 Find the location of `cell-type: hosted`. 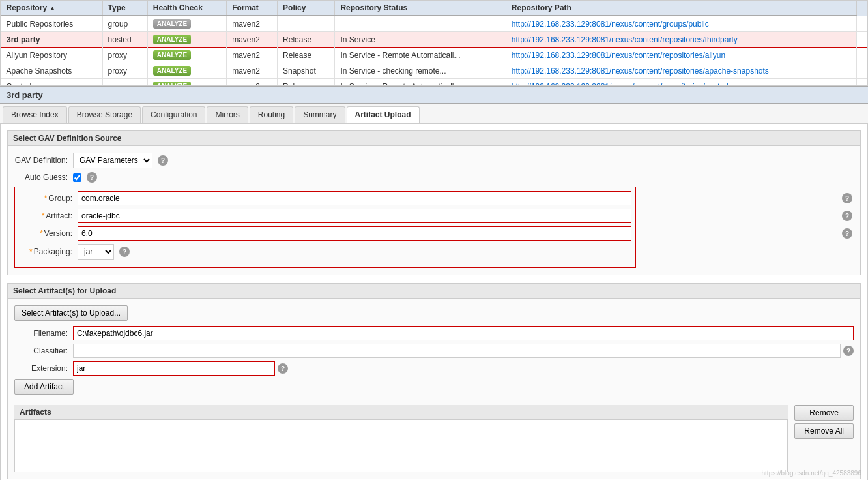

cell-type: hosted is located at coordinates (125, 40).